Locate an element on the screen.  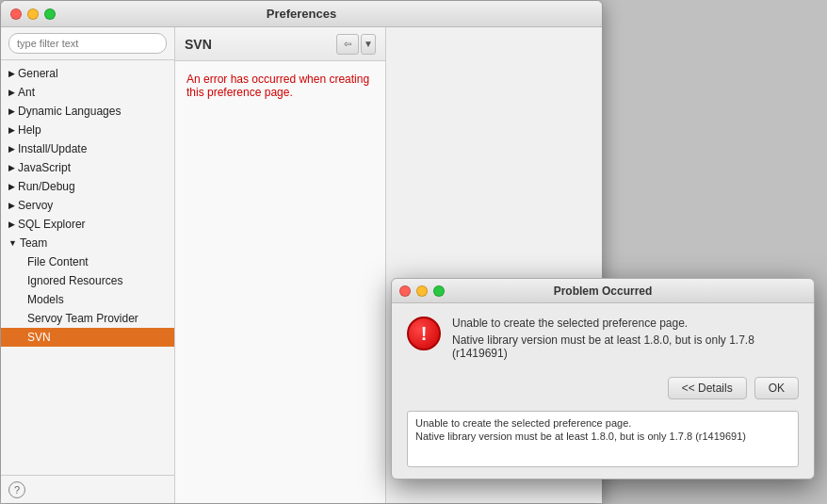
help-icon: ? is located at coordinates (17, 490).